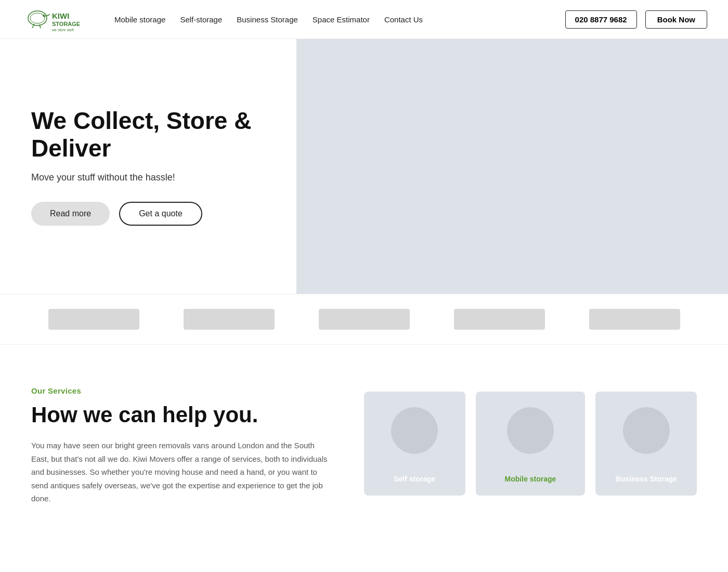  Describe the element at coordinates (71, 214) in the screenshot. I see `read-more-button: Read more` at that location.